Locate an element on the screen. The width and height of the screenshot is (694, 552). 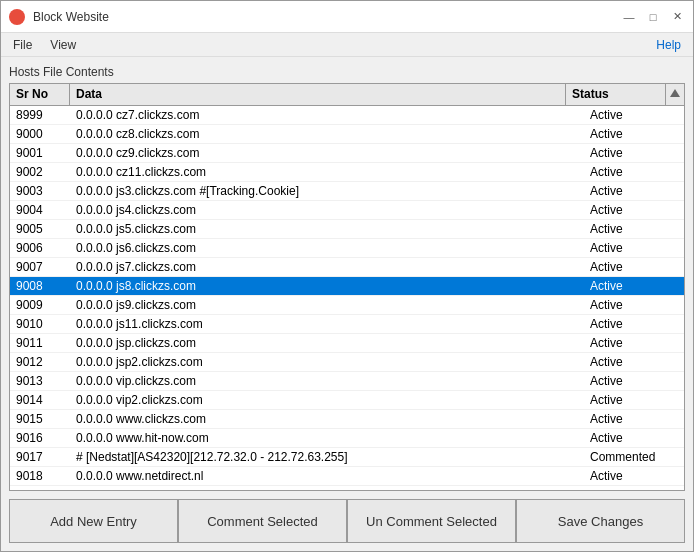
cell-data: 0.0.0.0 www.netdirect.nl is located at coordinates (327, 476).